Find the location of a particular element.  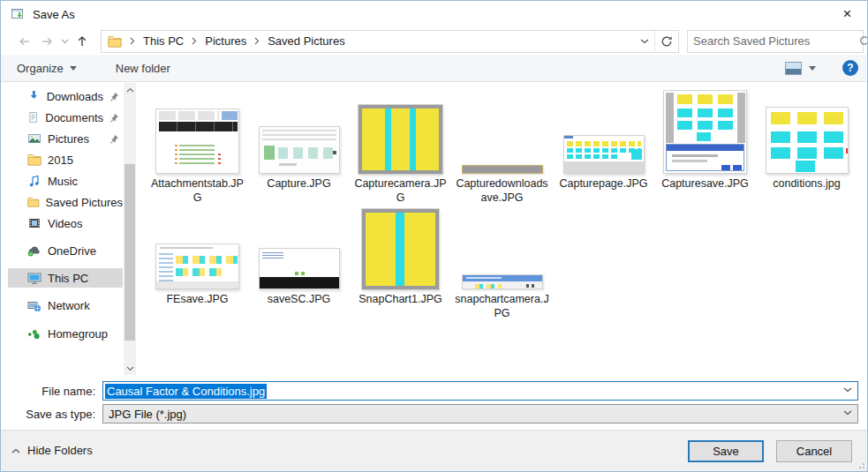

sidebar-item-label: Network is located at coordinates (69, 305).